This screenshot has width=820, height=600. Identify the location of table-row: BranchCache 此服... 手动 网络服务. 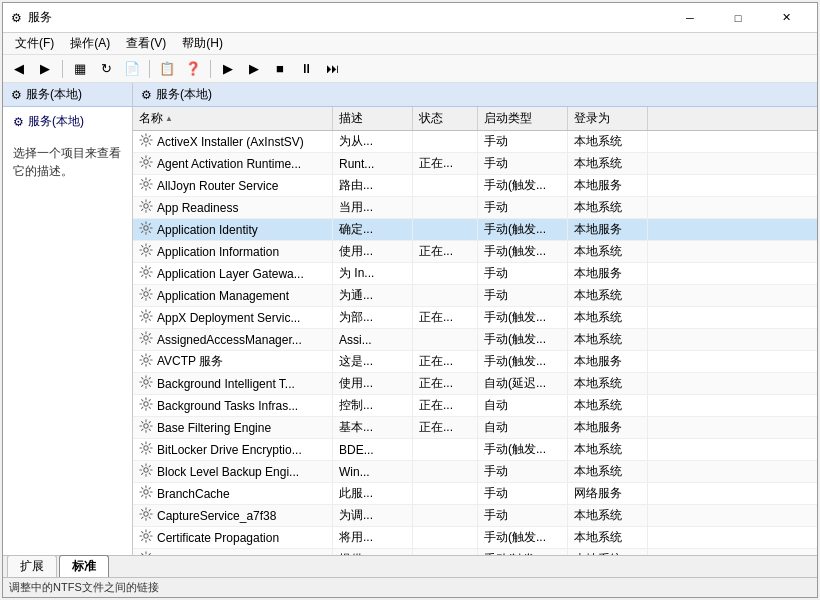
(475, 494).